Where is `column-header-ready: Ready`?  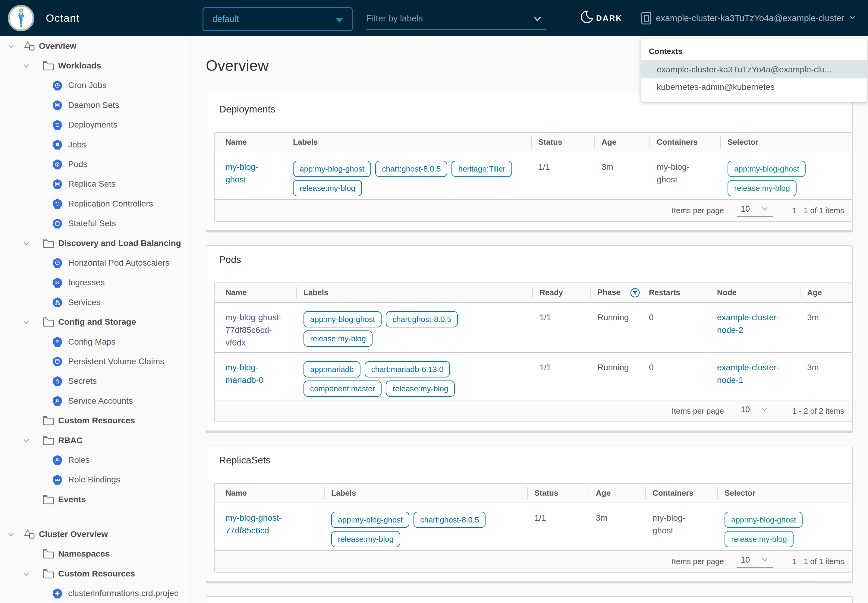 column-header-ready: Ready is located at coordinates (561, 292).